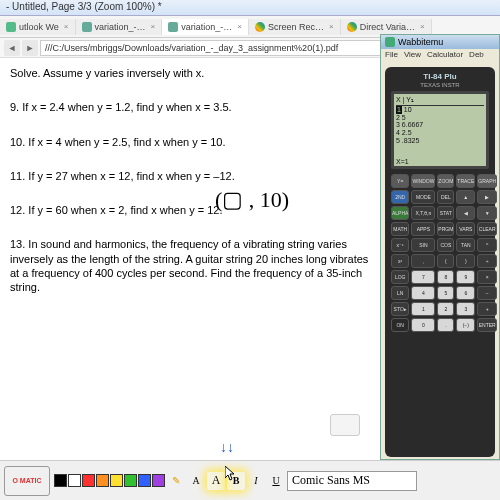 The width and height of the screenshot is (500, 500). Describe the element at coordinates (440, 42) in the screenshot. I see `emu-title-bar: Wabbitemu` at that location.